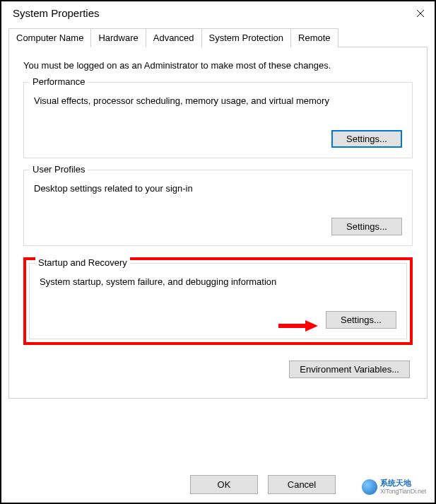 The width and height of the screenshot is (436, 504). Describe the element at coordinates (403, 492) in the screenshot. I see `watermark-line2: XiTongTianDi.net` at that location.